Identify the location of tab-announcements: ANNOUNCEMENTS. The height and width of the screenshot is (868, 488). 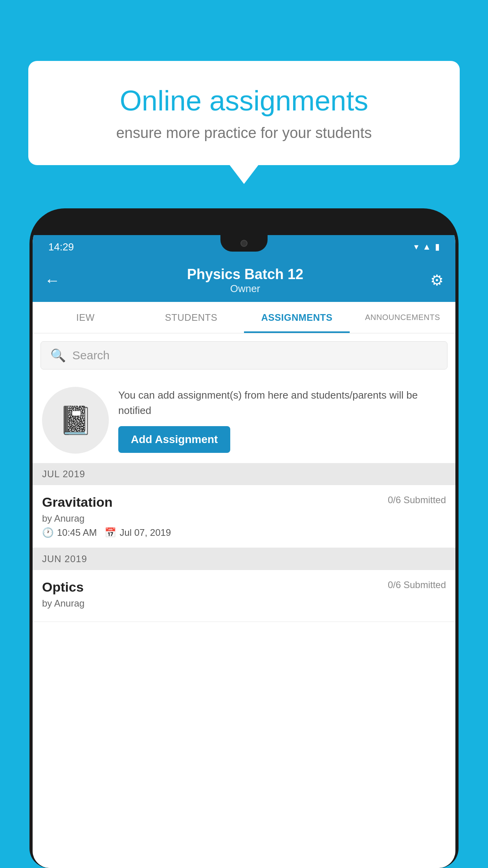
(402, 318).